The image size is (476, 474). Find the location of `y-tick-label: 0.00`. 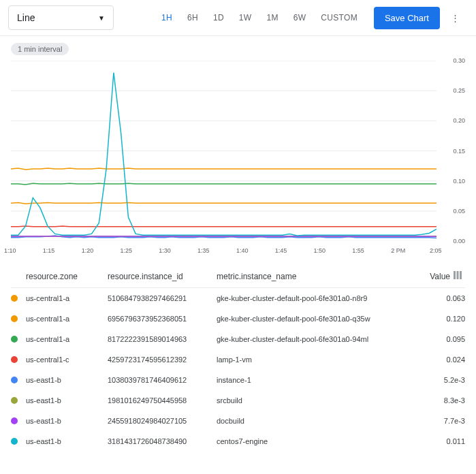

y-tick-label: 0.00 is located at coordinates (459, 241).